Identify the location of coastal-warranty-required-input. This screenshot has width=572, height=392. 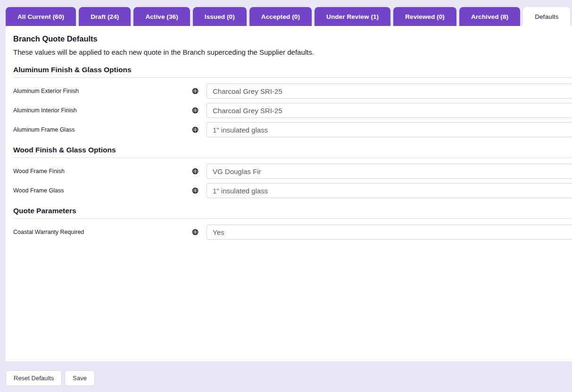
(390, 232).